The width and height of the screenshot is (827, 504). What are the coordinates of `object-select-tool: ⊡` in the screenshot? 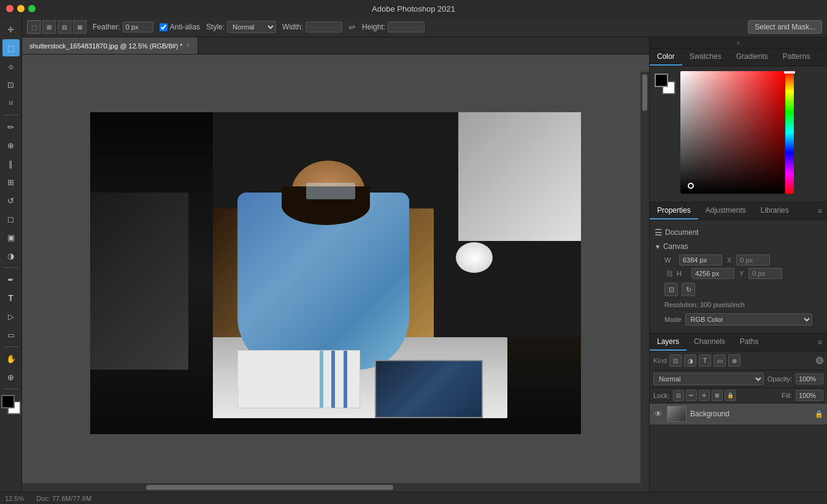 It's located at (11, 85).